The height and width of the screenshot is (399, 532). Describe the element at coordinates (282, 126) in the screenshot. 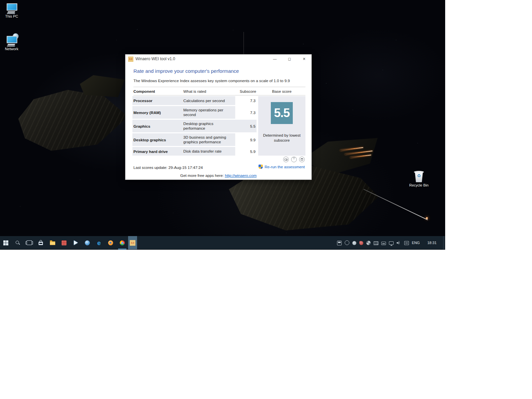

I see `base-score-panel: 5.5 Determined by lowest subscore` at that location.